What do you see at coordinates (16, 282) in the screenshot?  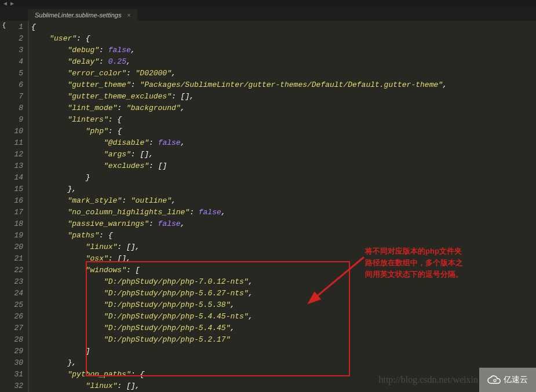 I see `line-number: 23` at bounding box center [16, 282].